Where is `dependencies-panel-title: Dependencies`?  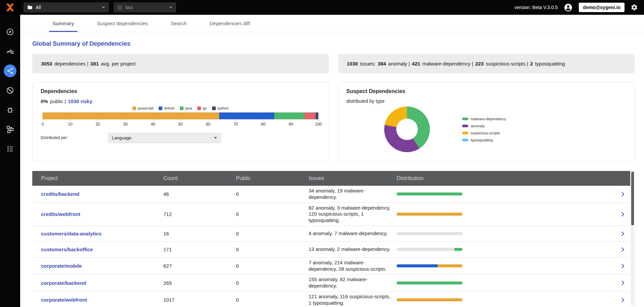
dependencies-panel-title: Dependencies is located at coordinates (181, 91).